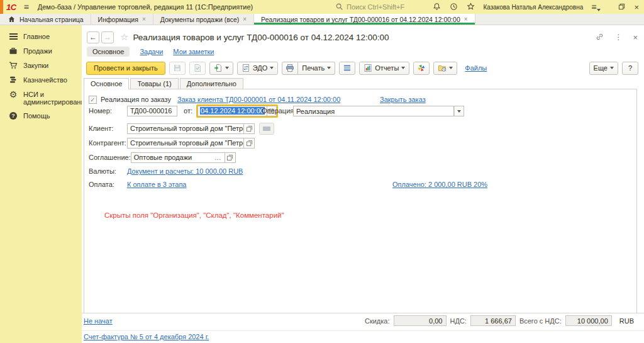 This screenshot has height=343, width=644. Describe the element at coordinates (181, 128) in the screenshot. I see `client-row: Клиент: Строительный торговый дом "Петро…` at that location.